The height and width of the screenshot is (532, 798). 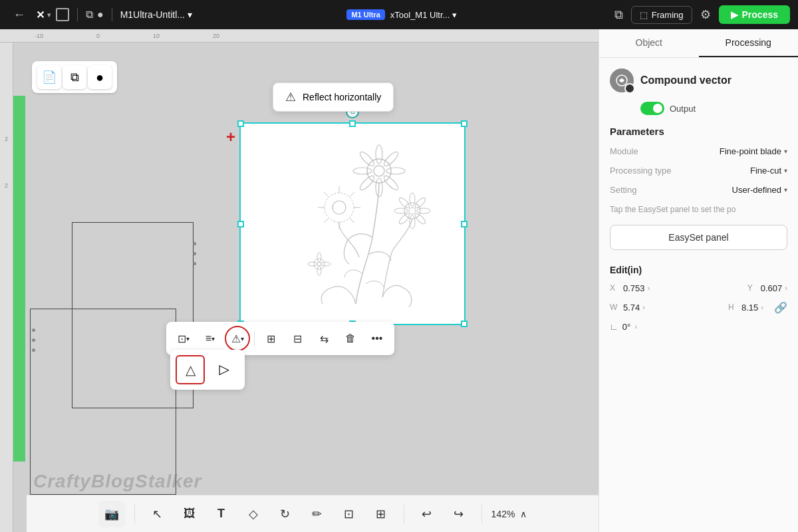 What do you see at coordinates (188, 339) in the screenshot?
I see `align-chevron: ▾` at bounding box center [188, 339].